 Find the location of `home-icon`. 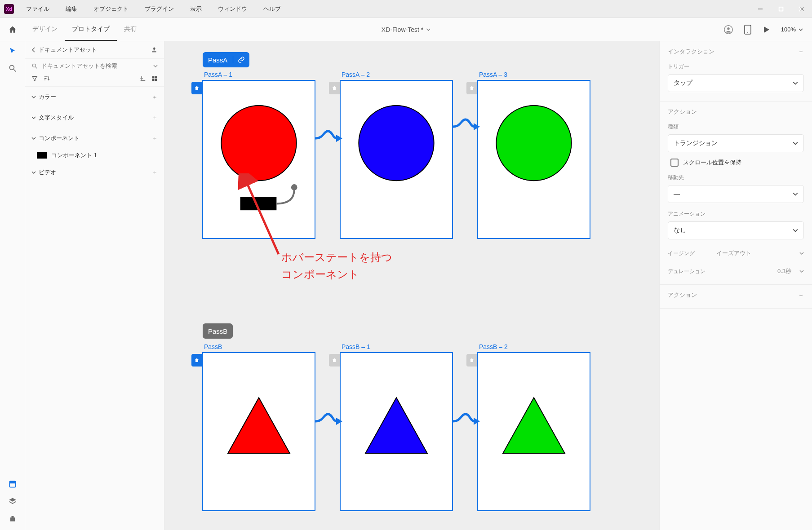

home-icon is located at coordinates (334, 360).